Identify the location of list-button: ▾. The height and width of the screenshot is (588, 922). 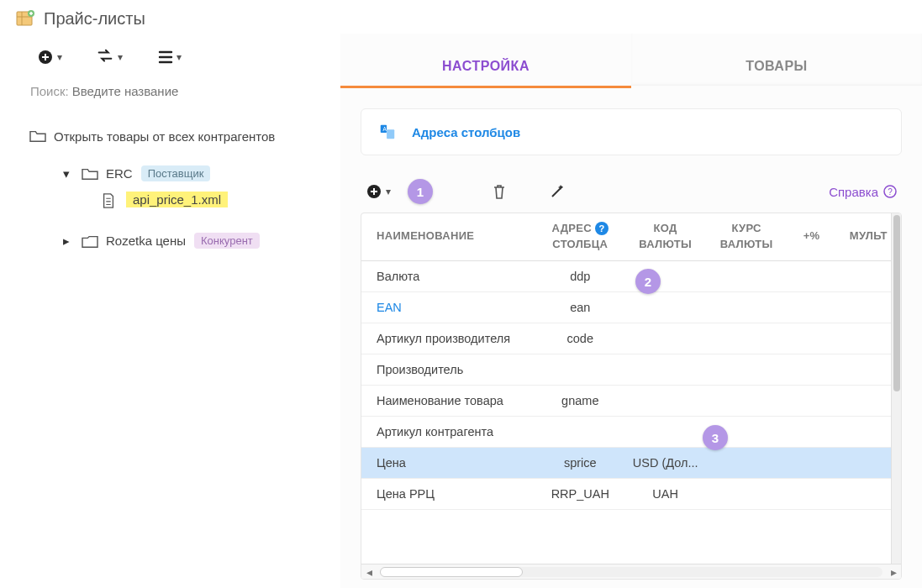
(169, 57).